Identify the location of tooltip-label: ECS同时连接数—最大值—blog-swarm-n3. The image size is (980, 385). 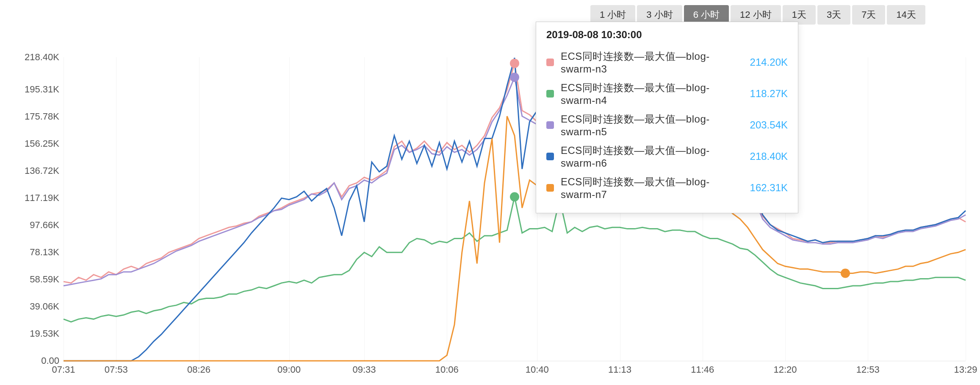
(651, 62).